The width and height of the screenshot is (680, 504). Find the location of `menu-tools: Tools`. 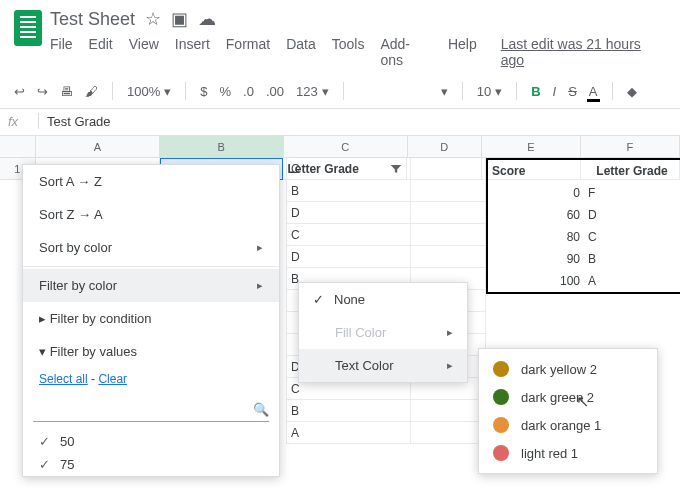

menu-tools: Tools is located at coordinates (348, 52).